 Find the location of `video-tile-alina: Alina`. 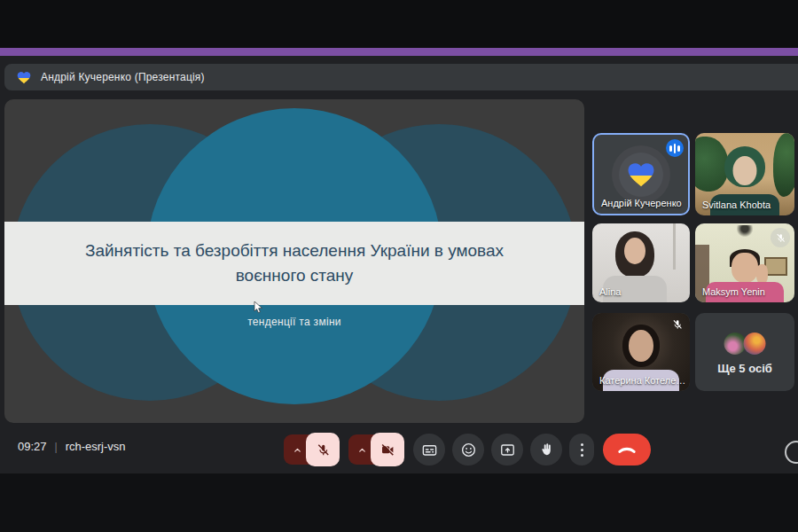

video-tile-alina: Alina is located at coordinates (641, 262).